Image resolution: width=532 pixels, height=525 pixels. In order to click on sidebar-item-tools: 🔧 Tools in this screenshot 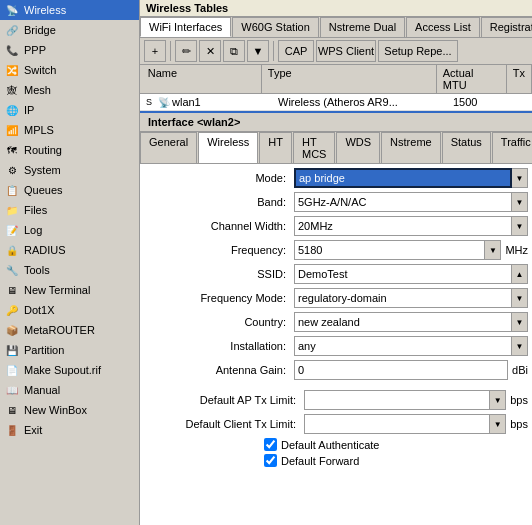, I will do `click(70, 270)`.